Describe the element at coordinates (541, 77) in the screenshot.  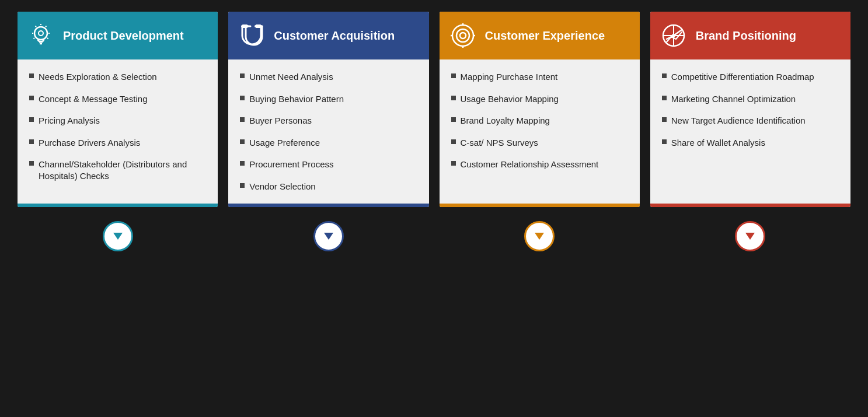
I see `list-item: Mapping Purchase Intent` at that location.